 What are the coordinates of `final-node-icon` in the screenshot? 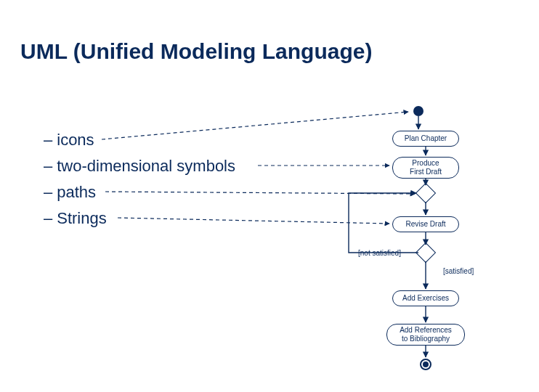 It's located at (426, 364).